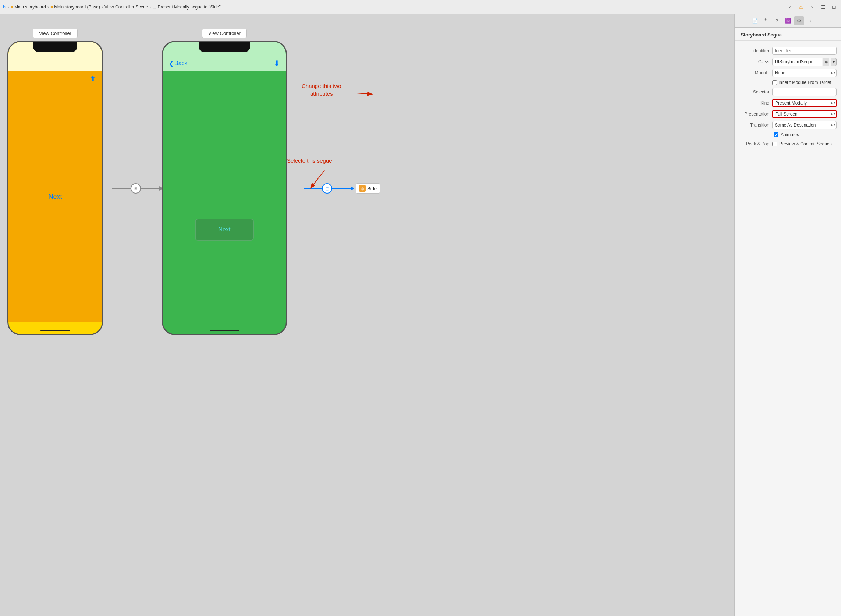  I want to click on kind-select-arrows: ▲▼, so click(833, 103).